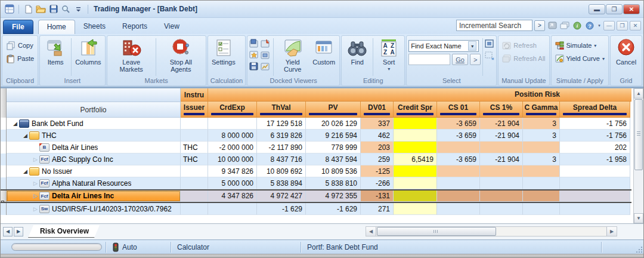 Image resolution: width=644 pixels, height=258 pixels. Describe the element at coordinates (415, 159) in the screenshot. I see `credit-spr-cell: 6,5419` at that location.